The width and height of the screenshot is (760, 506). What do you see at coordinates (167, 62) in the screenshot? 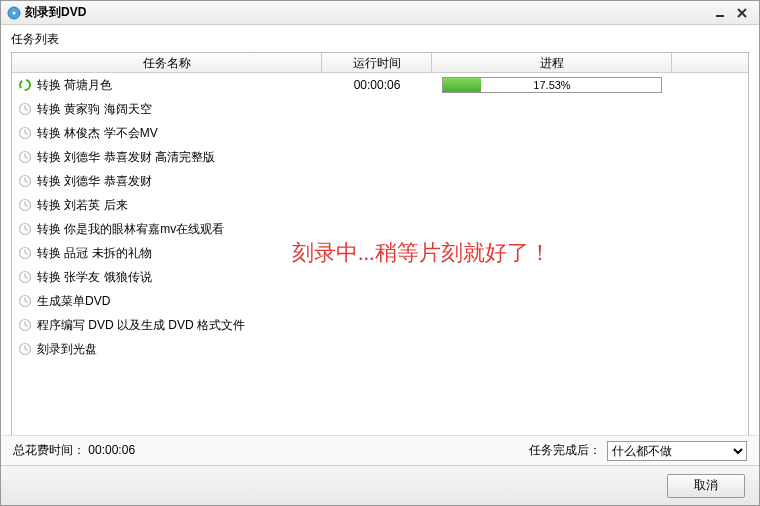
I see `column-header-name: 任务名称` at bounding box center [167, 62].